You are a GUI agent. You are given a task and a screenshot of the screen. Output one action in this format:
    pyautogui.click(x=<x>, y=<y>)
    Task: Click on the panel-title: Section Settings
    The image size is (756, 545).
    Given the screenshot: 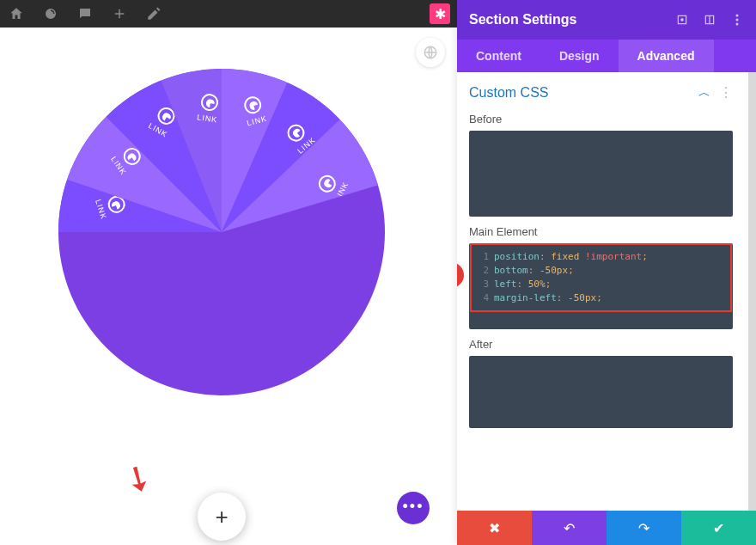 What is the action you would take?
    pyautogui.click(x=522, y=20)
    